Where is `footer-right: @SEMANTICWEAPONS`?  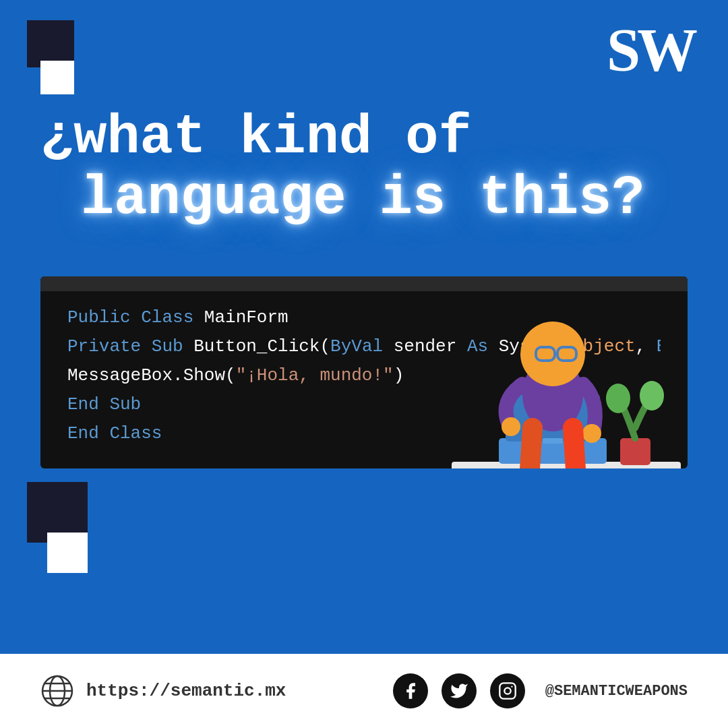 footer-right: @SEMANTICWEAPONS is located at coordinates (541, 691).